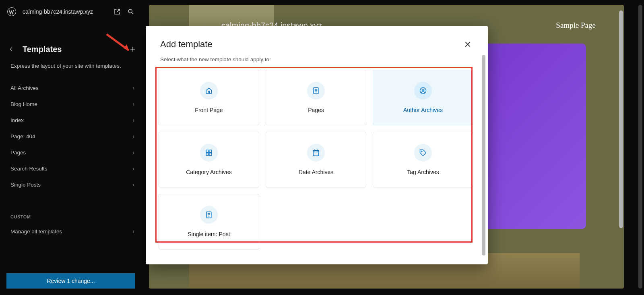  Describe the element at coordinates (209, 91) in the screenshot. I see `home-icon` at that location.